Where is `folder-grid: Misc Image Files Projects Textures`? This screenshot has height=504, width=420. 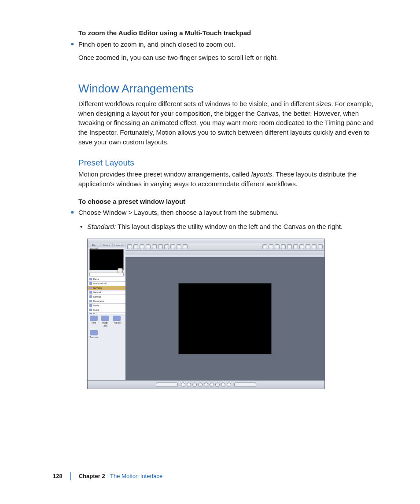 folder-grid: Misc Image Files Projects Textures is located at coordinates (107, 347).